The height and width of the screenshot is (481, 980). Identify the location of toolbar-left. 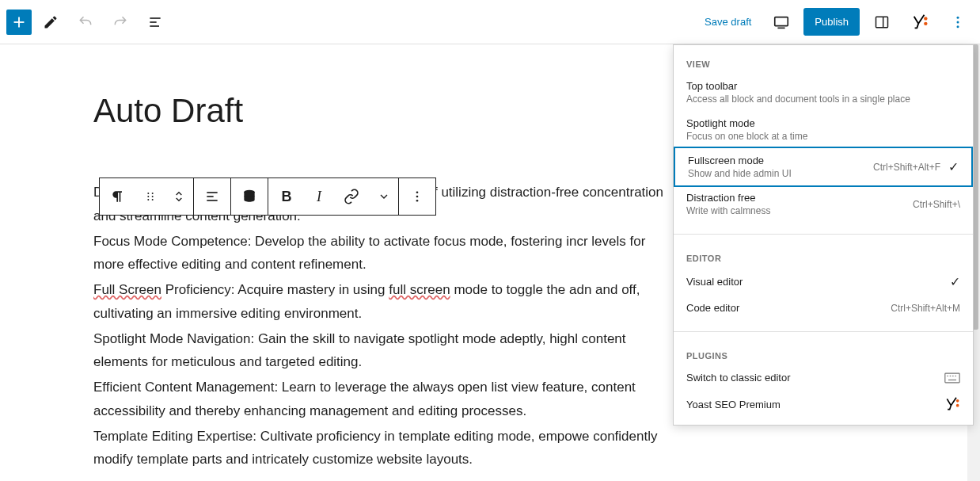
(89, 22).